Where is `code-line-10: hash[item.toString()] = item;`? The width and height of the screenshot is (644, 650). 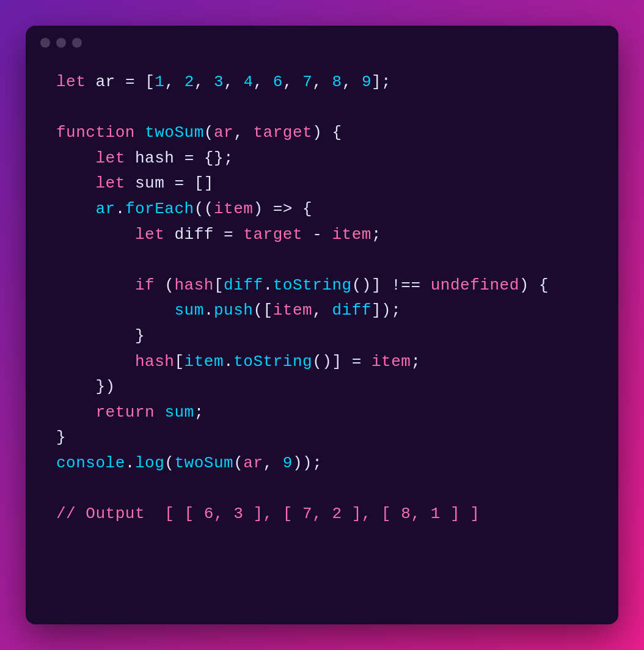 code-line-10: hash[item.toString()] = item; is located at coordinates (322, 362).